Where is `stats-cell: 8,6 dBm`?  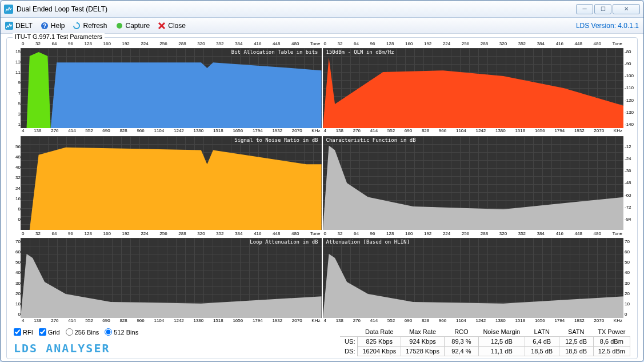
stats-cell: 8,6 dBm is located at coordinates (611, 342).